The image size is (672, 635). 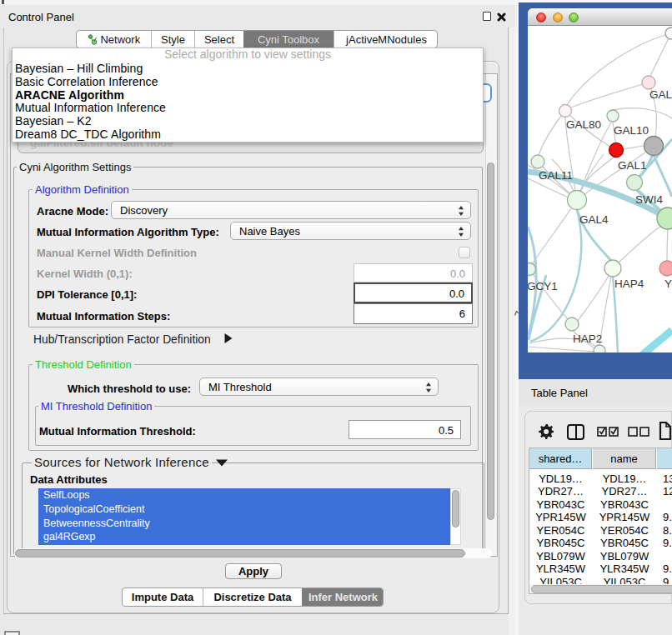 What do you see at coordinates (555, 175) in the screenshot?
I see `svg-text: GAL11` at bounding box center [555, 175].